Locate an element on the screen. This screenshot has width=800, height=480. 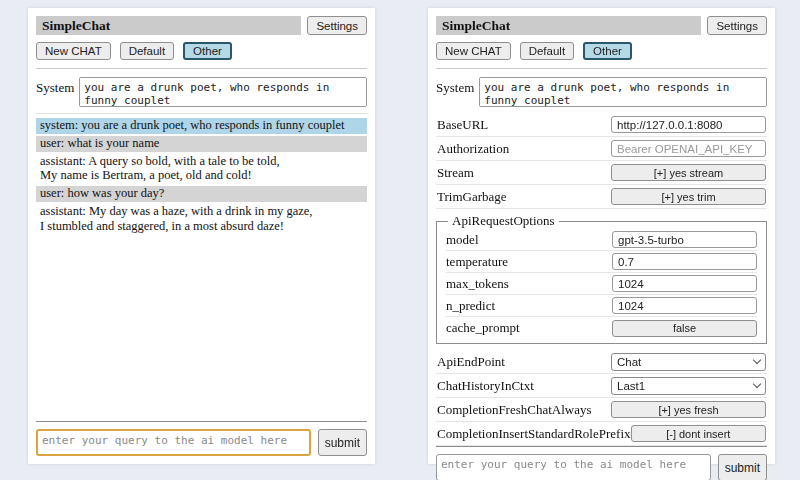
setting-row-chat-history-in-ctxt: ChatHistoryInCtxt Last1 is located at coordinates (602, 386).